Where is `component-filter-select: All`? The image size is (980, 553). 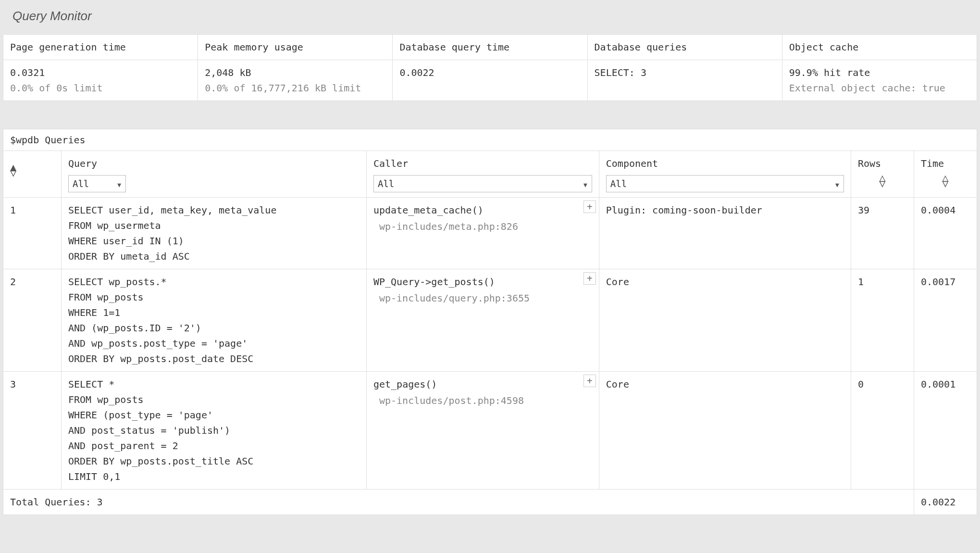
component-filter-select: All is located at coordinates (725, 184).